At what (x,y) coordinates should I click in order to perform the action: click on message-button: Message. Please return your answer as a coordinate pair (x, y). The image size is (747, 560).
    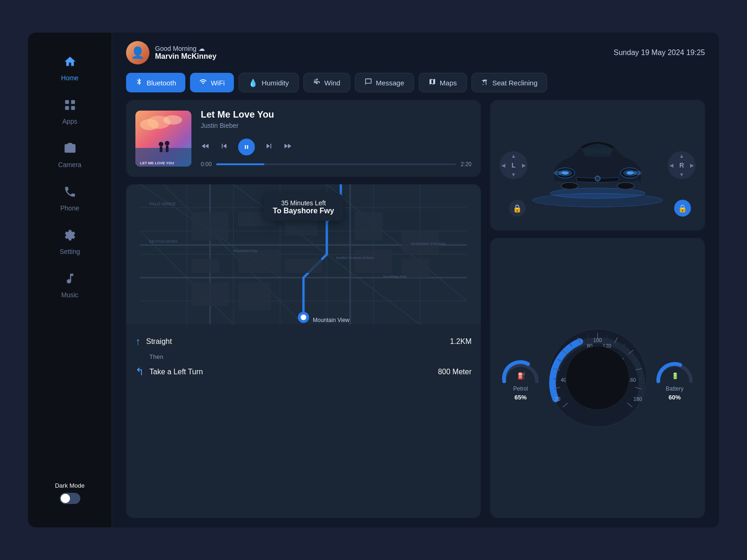
    Looking at the image, I should click on (385, 83).